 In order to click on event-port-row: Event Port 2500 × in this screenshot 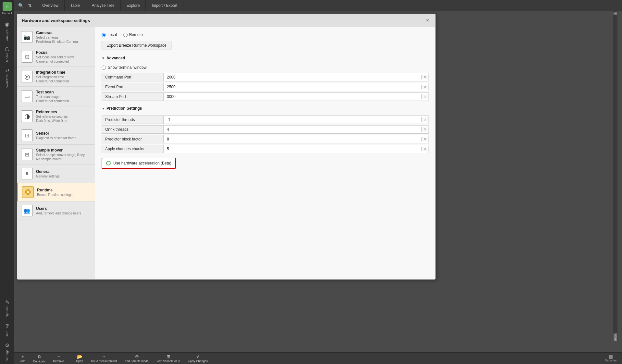, I will do `click(265, 87)`.